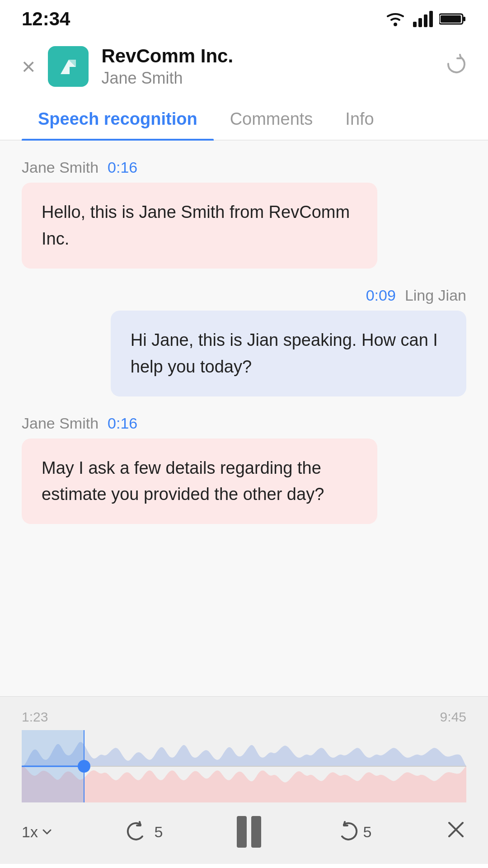 This screenshot has width=488, height=868. Describe the element at coordinates (244, 766) in the screenshot. I see `waveform` at that location.